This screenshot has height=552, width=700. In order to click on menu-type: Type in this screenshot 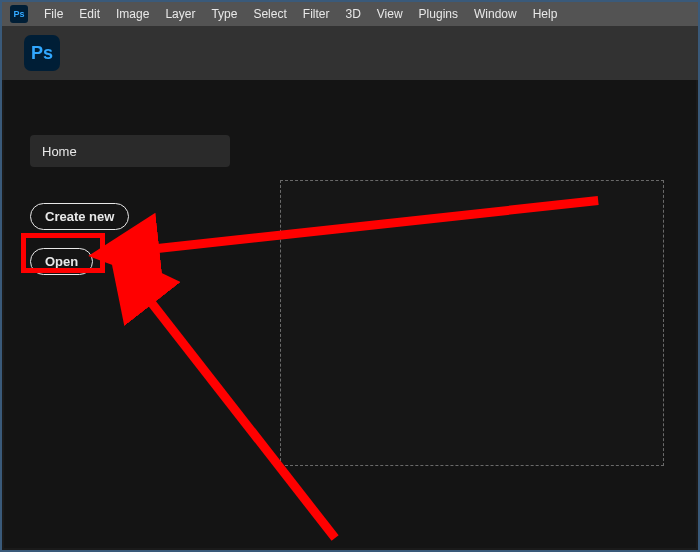, I will do `click(224, 14)`.